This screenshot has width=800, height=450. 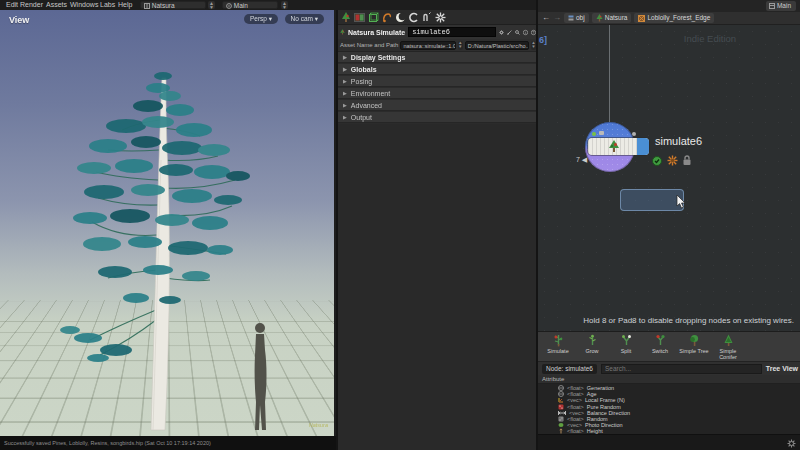 I want to click on parameter-toolbar, so click(x=438, y=18).